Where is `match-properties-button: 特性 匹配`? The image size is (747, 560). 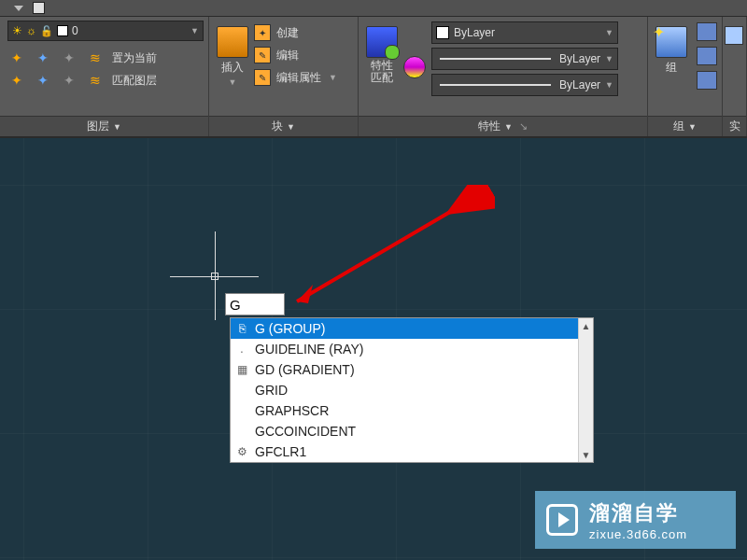 match-properties-button: 特性 匹配 is located at coordinates (382, 67).